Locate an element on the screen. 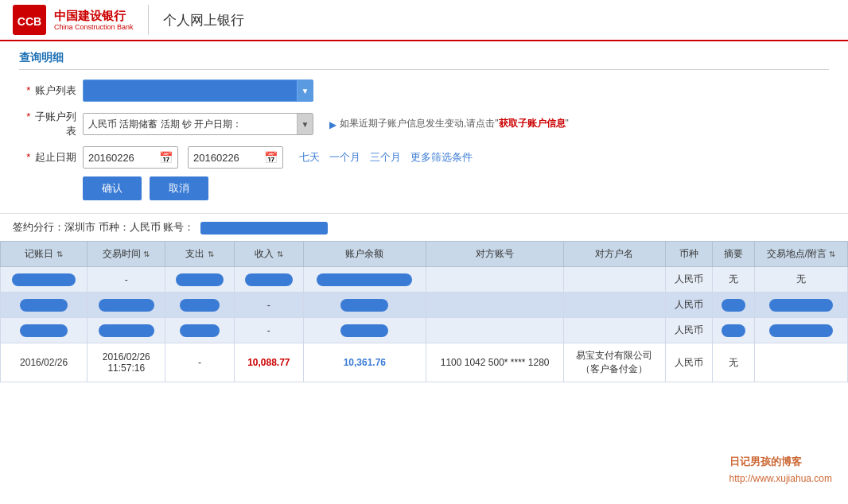 This screenshot has width=848, height=504. table-row: - 人民币 is located at coordinates (425, 305).